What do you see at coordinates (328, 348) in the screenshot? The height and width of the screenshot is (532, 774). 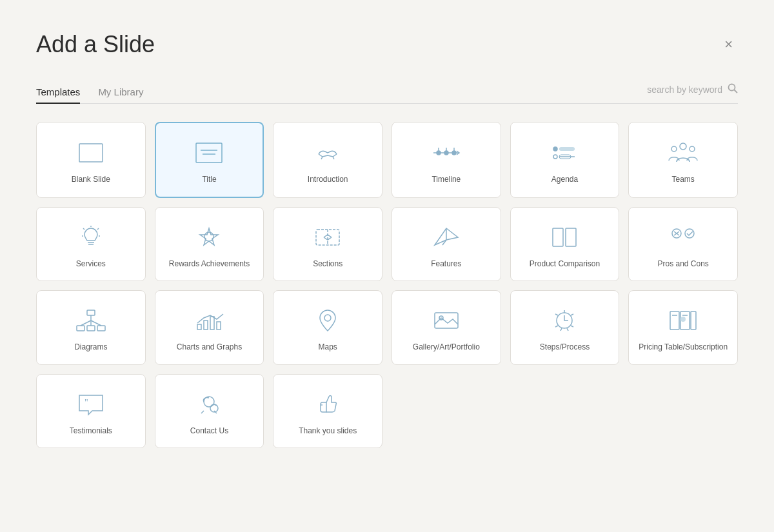 I see `card-label-maps: Maps` at bounding box center [328, 348].